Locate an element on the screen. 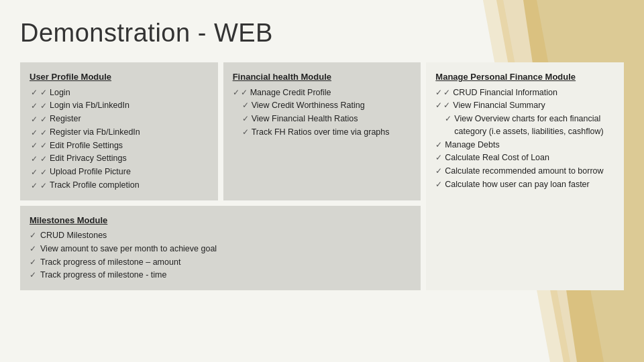 The image size is (644, 362). financial-health-card: Financial health Module ✓✓Manage Credit … is located at coordinates (322, 131).